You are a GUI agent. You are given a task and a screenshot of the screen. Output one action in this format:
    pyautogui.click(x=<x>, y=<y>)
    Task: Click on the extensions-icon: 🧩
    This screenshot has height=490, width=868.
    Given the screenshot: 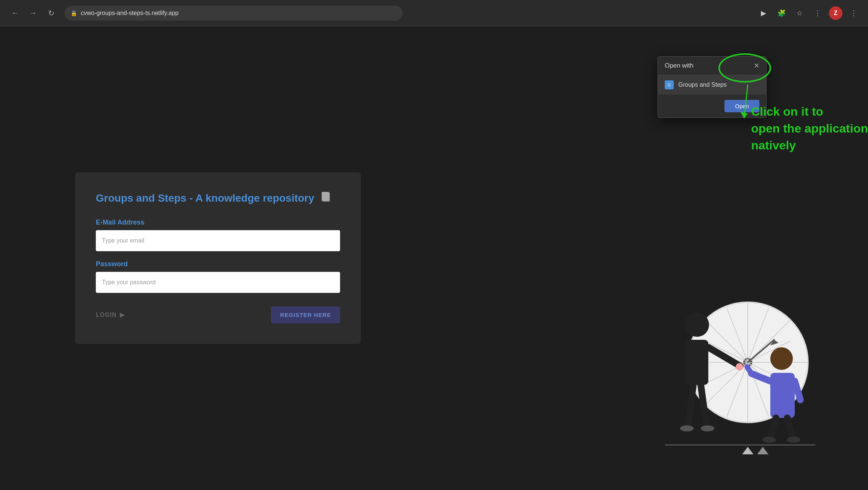 What is the action you would take?
    pyautogui.click(x=782, y=13)
    